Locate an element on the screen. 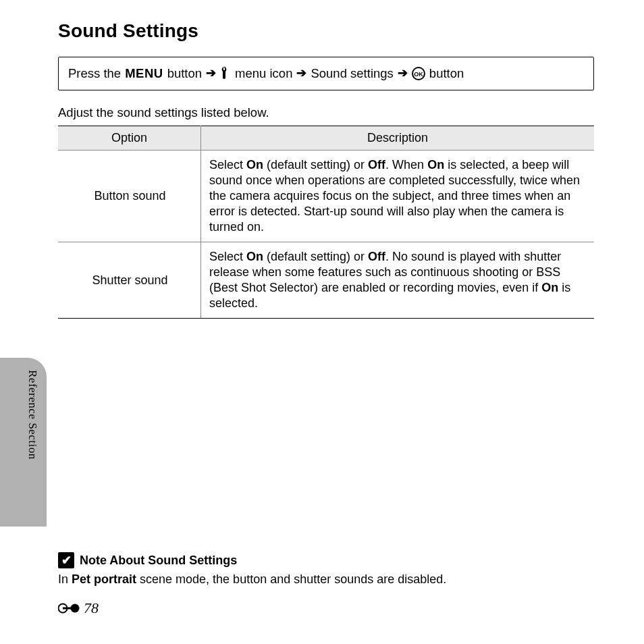 Image resolution: width=644 pixels, height=644 pixels. table-header-description: Description is located at coordinates (398, 138).